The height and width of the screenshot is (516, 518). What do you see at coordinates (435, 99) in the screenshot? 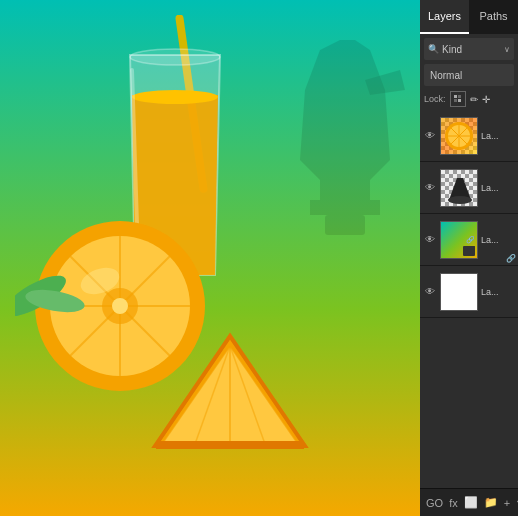
I see `lock-label: Lock:` at bounding box center [435, 99].